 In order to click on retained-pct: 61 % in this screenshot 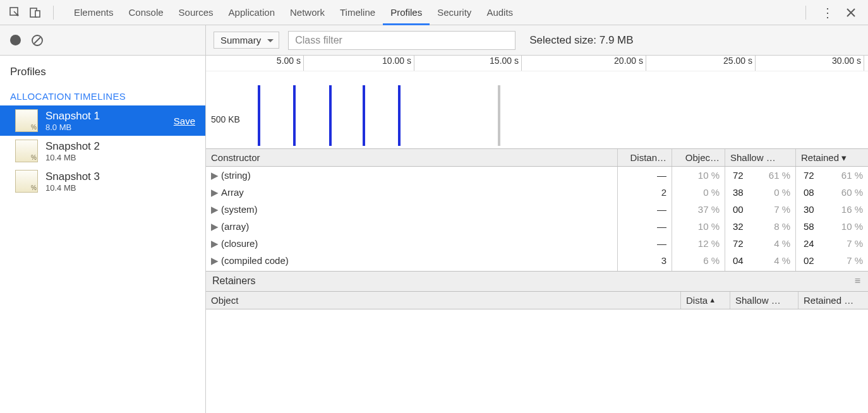, I will do `click(852, 176)`.